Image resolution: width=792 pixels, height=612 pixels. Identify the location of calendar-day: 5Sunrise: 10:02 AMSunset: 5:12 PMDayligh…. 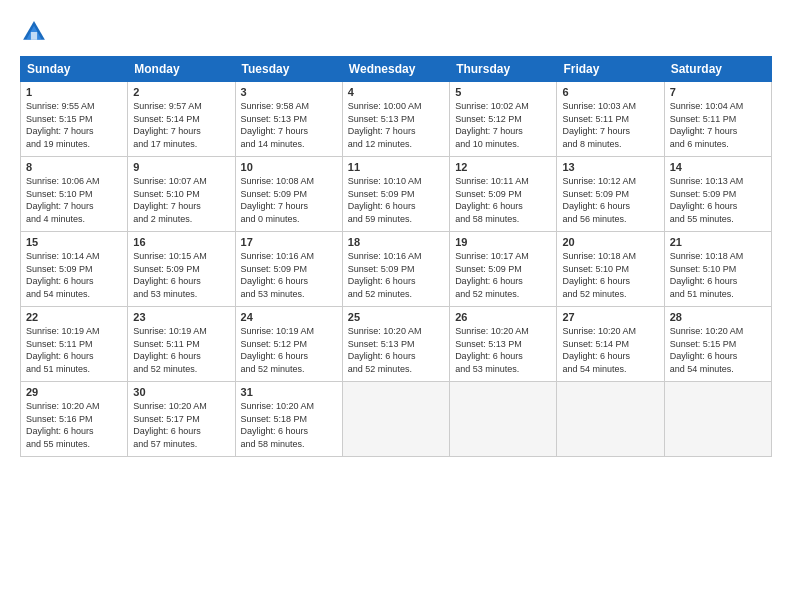
(504, 120).